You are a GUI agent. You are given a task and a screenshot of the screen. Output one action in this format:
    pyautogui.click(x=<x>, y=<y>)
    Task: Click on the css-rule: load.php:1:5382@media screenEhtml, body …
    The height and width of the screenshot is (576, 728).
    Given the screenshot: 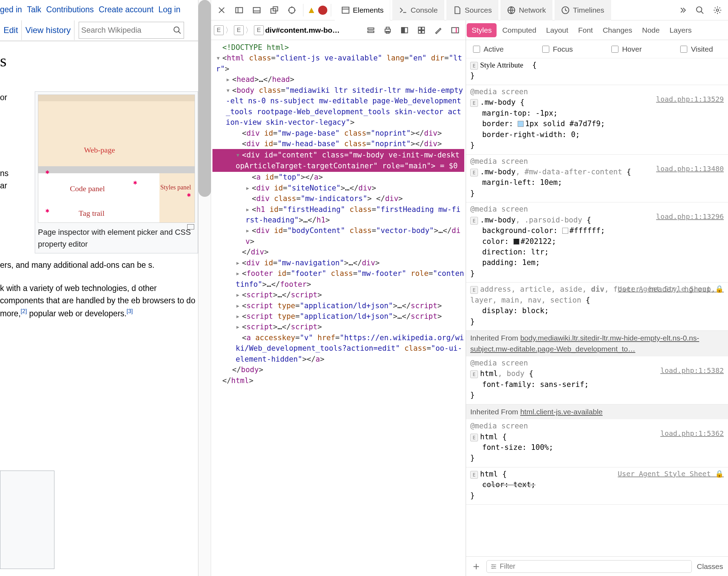 What is the action you would take?
    pyautogui.click(x=597, y=380)
    